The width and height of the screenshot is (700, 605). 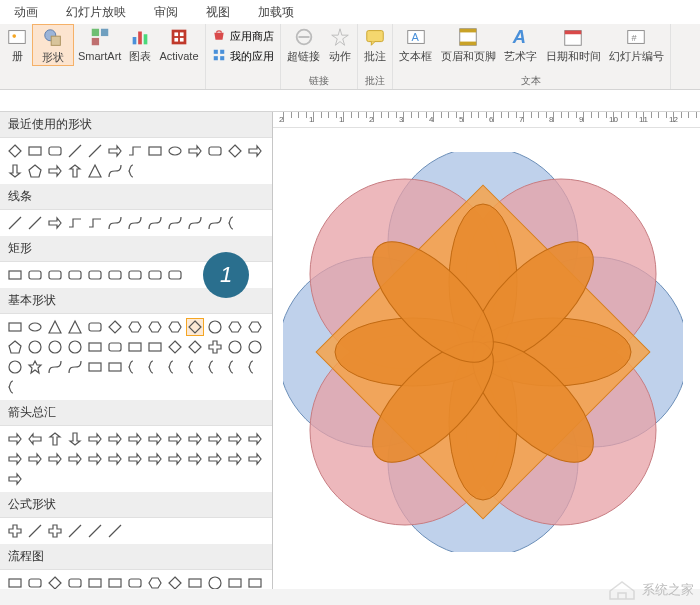 I want to click on tab-review: 审阅, so click(x=166, y=12).